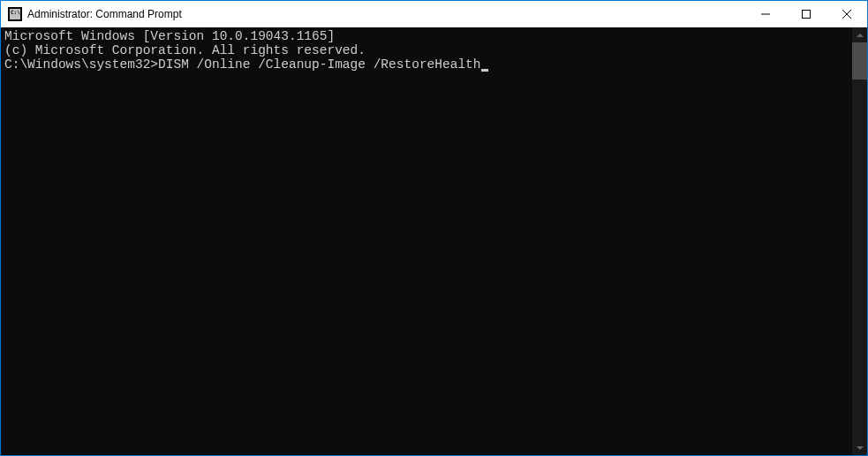 Image resolution: width=868 pixels, height=456 pixels. Describe the element at coordinates (104, 14) in the screenshot. I see `window-title: Administrator: Command Prompt` at that location.